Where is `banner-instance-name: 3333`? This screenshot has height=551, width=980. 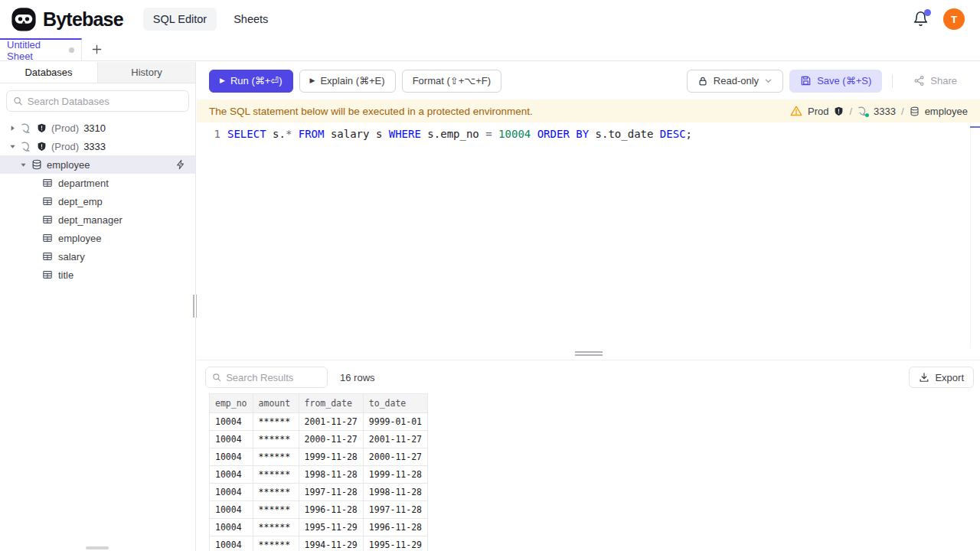 banner-instance-name: 3333 is located at coordinates (885, 112).